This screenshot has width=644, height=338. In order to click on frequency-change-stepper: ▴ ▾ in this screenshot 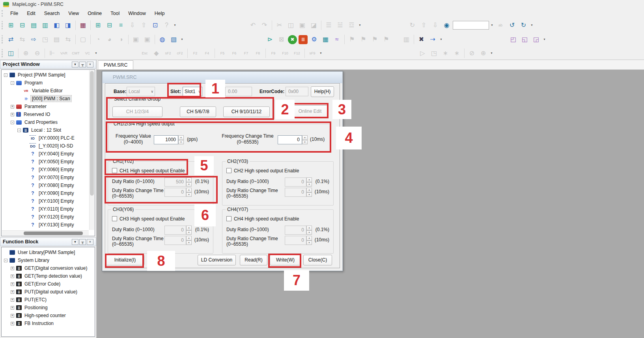, I will do `click(305, 140)`.